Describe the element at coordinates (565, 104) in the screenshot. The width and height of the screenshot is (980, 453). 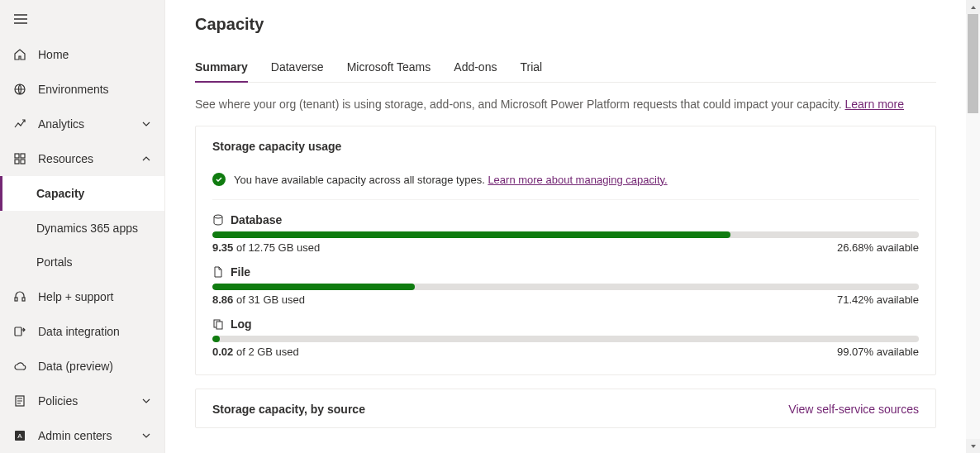
I see `intro-text: See where your org (tenant) is using sto…` at that location.